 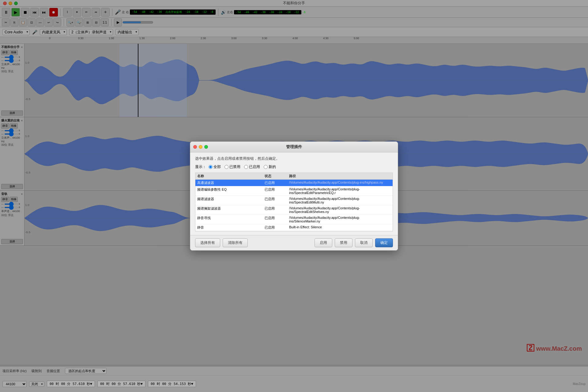 I want to click on plugin-row-5: 静音 已启用 Built-in Effect: Silence, so click(x=294, y=228).